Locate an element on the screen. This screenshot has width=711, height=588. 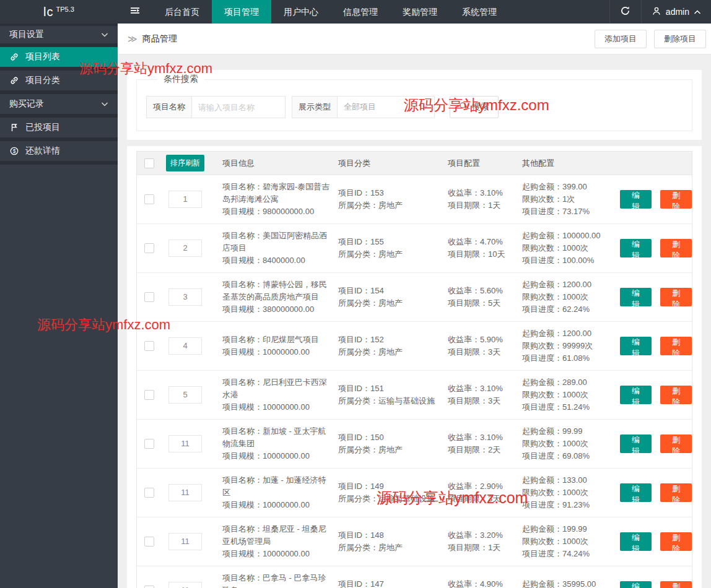
dollar-icon: $ is located at coordinates (14, 151).